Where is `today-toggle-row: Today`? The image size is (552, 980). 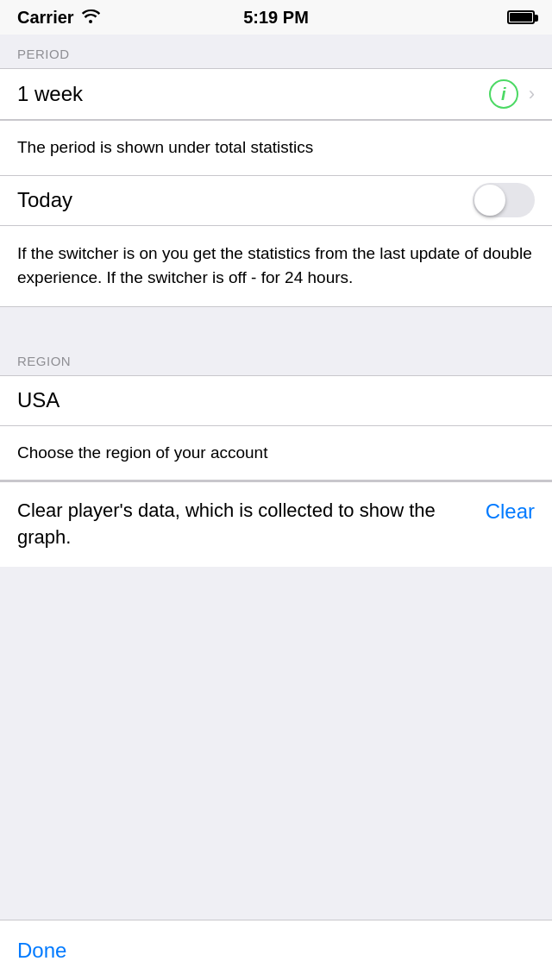 today-toggle-row: Today is located at coordinates (276, 201).